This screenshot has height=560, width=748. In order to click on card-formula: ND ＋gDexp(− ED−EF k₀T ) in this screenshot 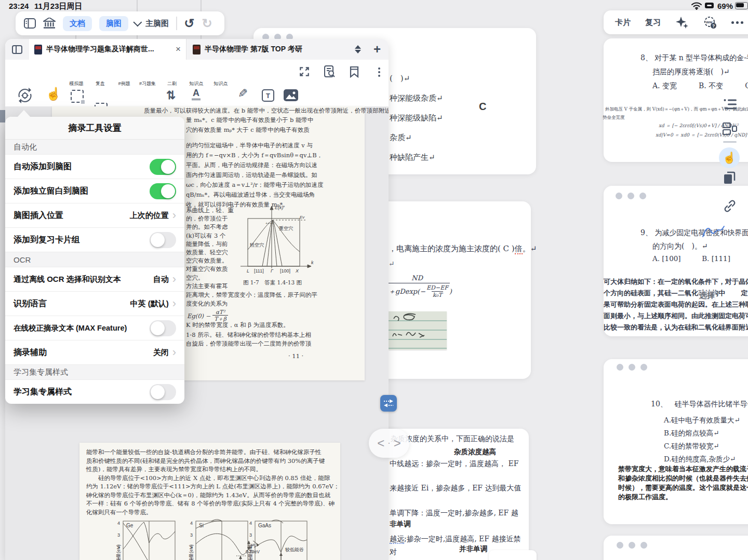, I will do `click(420, 286)`.